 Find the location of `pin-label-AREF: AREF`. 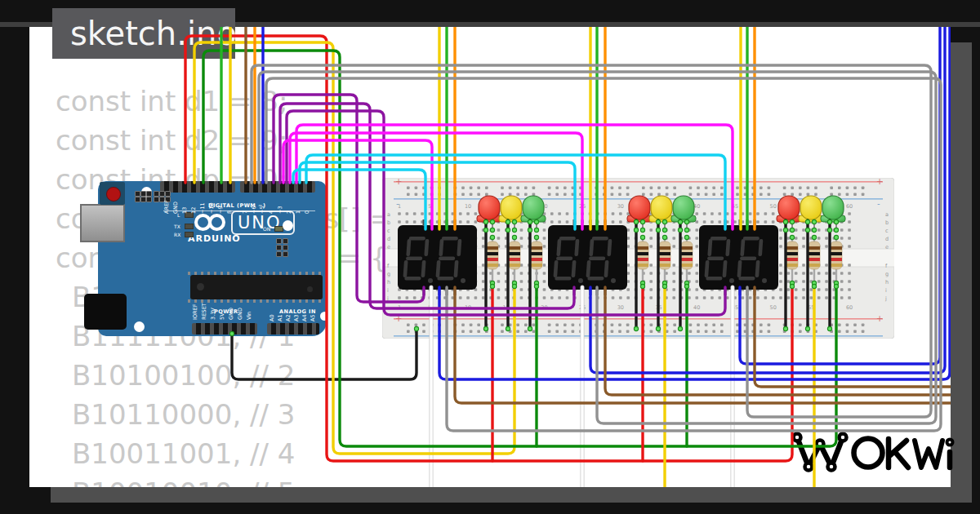

pin-label-AREF: AREF is located at coordinates (167, 204).